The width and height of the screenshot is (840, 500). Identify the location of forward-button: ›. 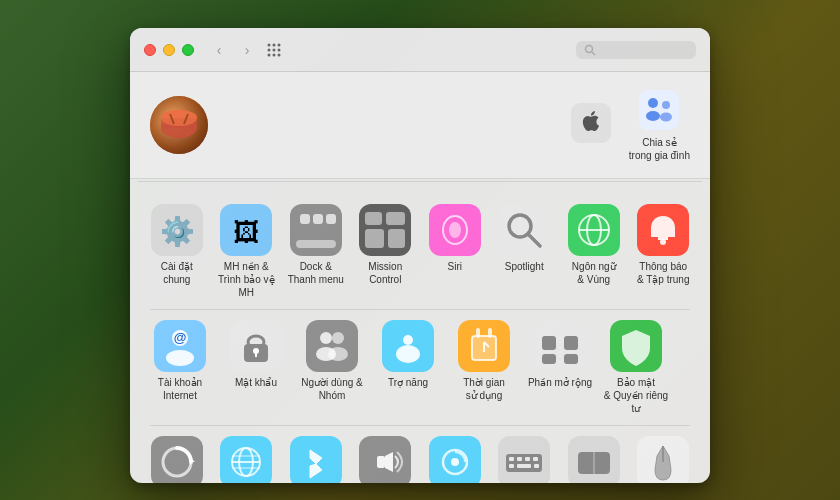
(247, 50).